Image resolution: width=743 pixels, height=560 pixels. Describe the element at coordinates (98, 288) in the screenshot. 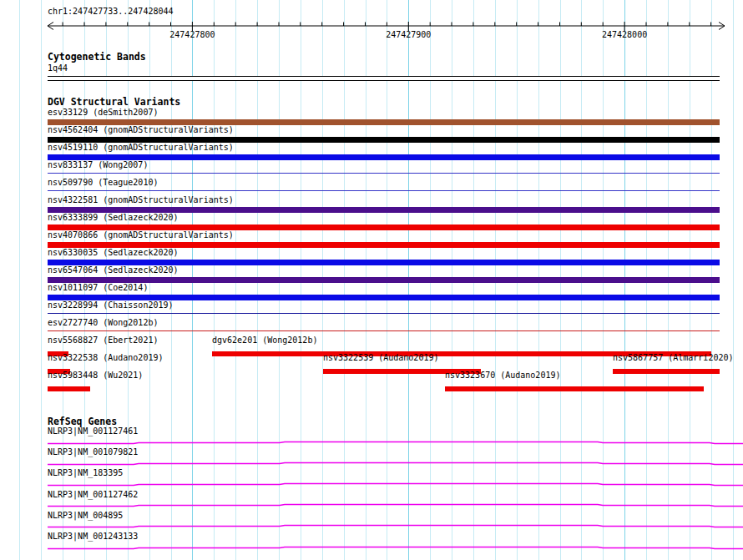

I see `variant-label: nsv1011097 (Coe2014)` at that location.